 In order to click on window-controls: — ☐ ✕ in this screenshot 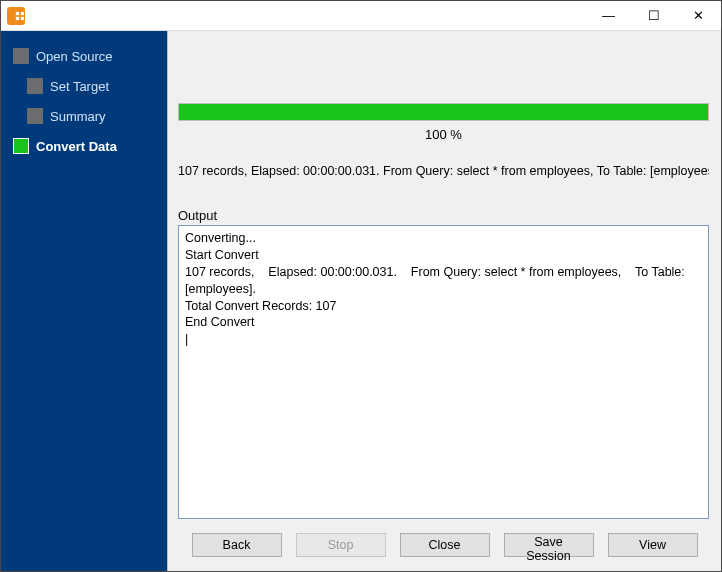, I will do `click(654, 16)`.